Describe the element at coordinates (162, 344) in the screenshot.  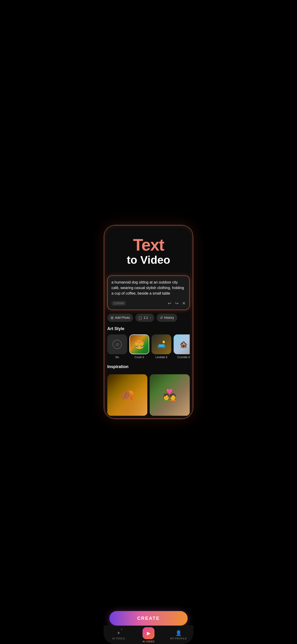
I see `art-style-levitate-it-img` at that location.